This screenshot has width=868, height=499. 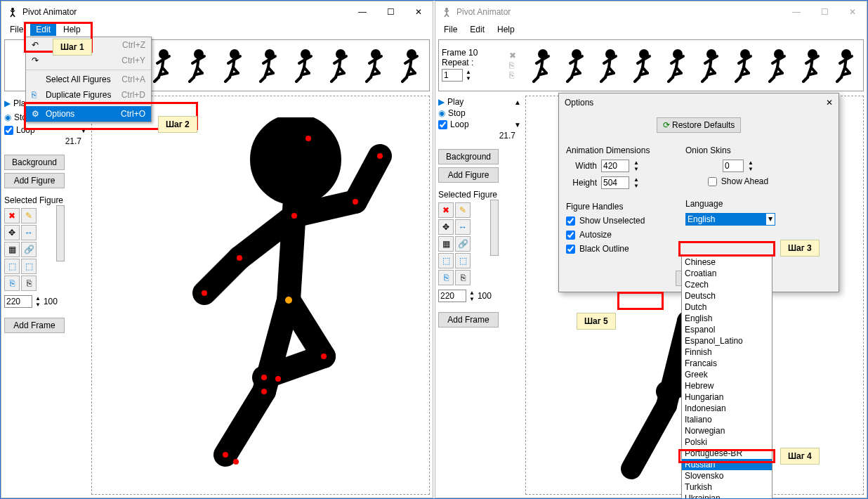 What do you see at coordinates (727, 408) in the screenshot?
I see `lang-option: Indonesian` at bounding box center [727, 408].